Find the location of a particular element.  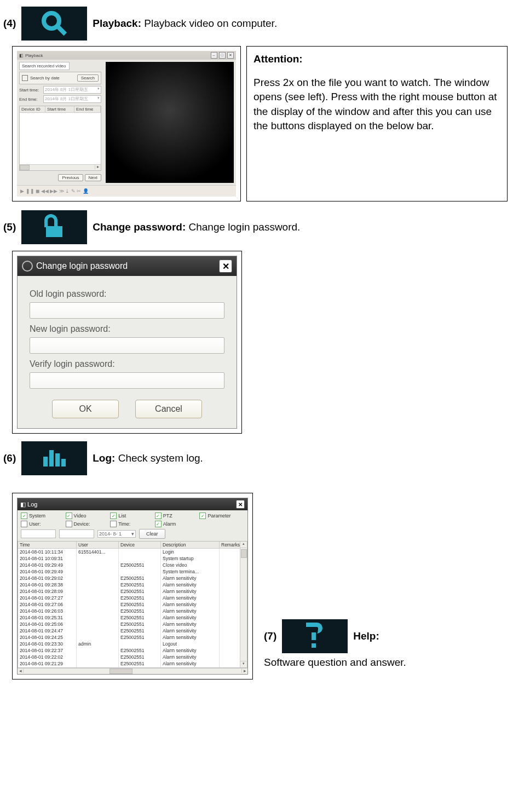

ok-button: OK is located at coordinates (85, 409).